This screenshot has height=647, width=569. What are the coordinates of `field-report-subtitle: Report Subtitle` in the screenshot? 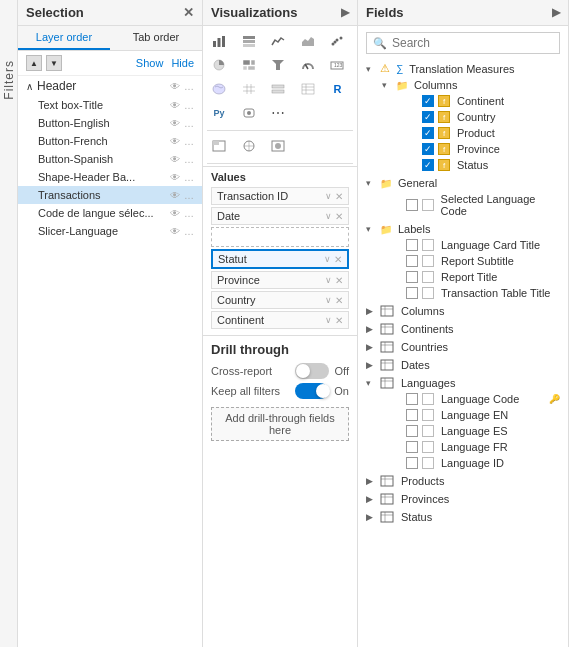 It's located at (473, 261).